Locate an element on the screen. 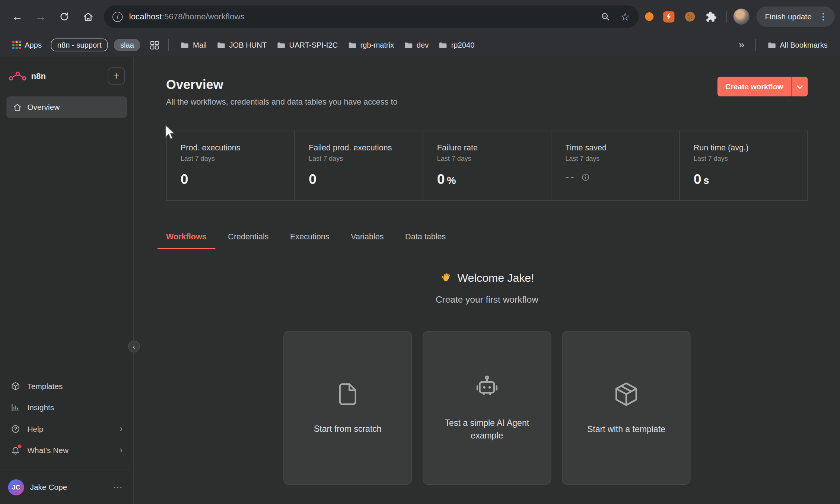  forward-icon: → is located at coordinates (41, 16).